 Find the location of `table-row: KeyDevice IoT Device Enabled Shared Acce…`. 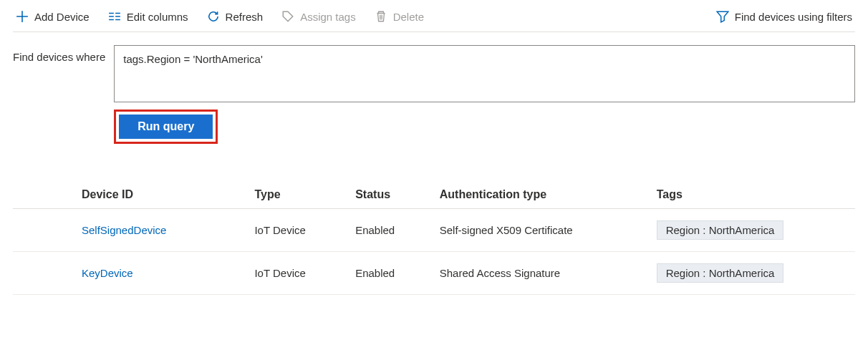

table-row: KeyDevice IoT Device Enabled Shared Acce… is located at coordinates (434, 273).